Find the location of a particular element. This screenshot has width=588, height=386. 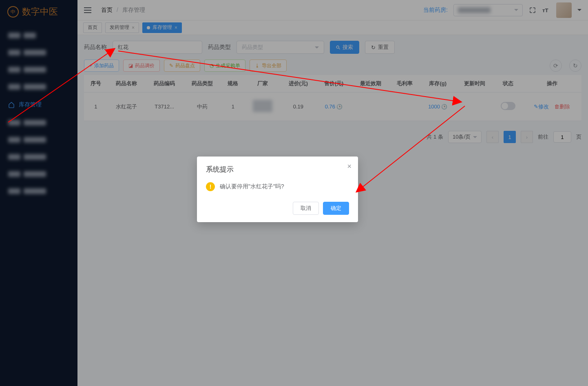

dialog-body: ! 确认要停用"水红花子"吗? is located at coordinates (277, 187).